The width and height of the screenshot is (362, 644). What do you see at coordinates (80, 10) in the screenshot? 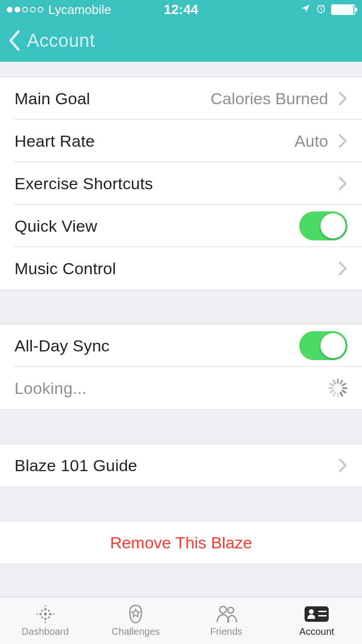
I see `carrier-label: Lycamobile` at bounding box center [80, 10].